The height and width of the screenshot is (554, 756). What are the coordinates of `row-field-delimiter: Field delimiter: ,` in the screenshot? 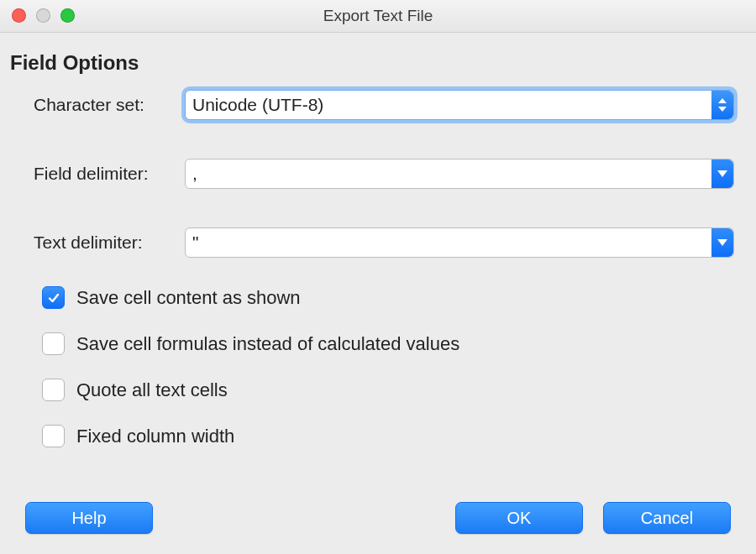 It's located at (384, 174).